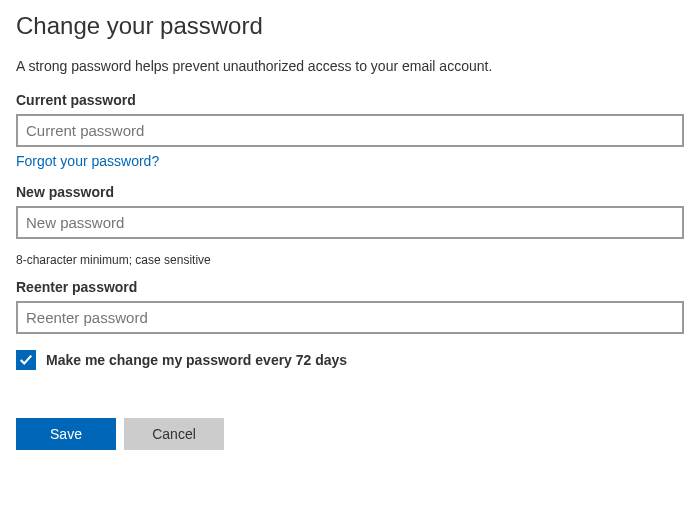 This screenshot has width=700, height=517. I want to click on expire-checkbox, so click(26, 360).